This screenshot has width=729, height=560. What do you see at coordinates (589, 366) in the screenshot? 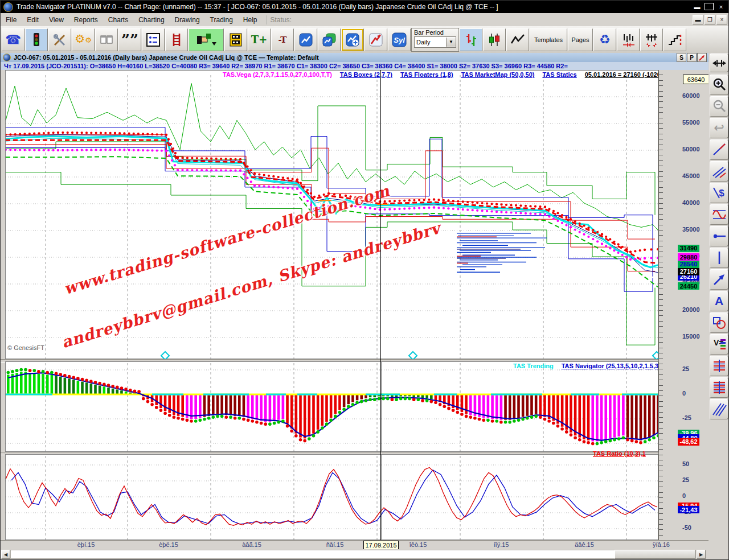
I see `navigator-legend: TAS TrendingTAS Navigator (25,13,5,10,2,…` at bounding box center [589, 366].